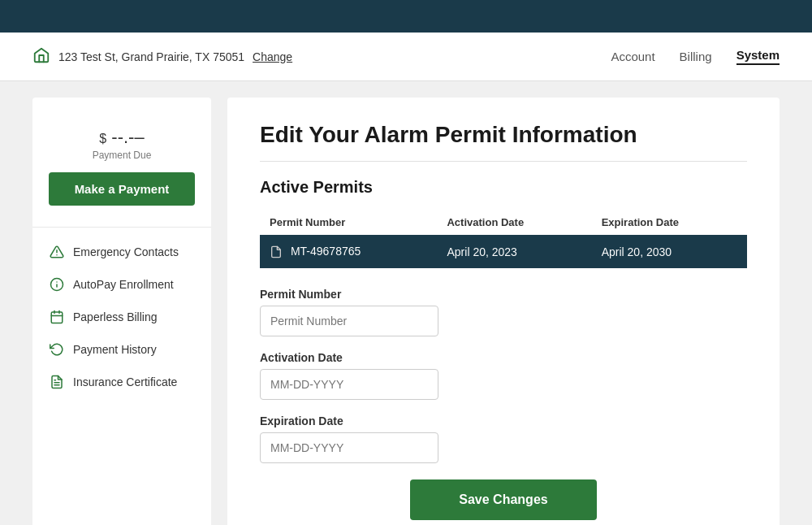 This screenshot has width=812, height=525. What do you see at coordinates (273, 57) in the screenshot?
I see `nav-change-link: Change` at bounding box center [273, 57].